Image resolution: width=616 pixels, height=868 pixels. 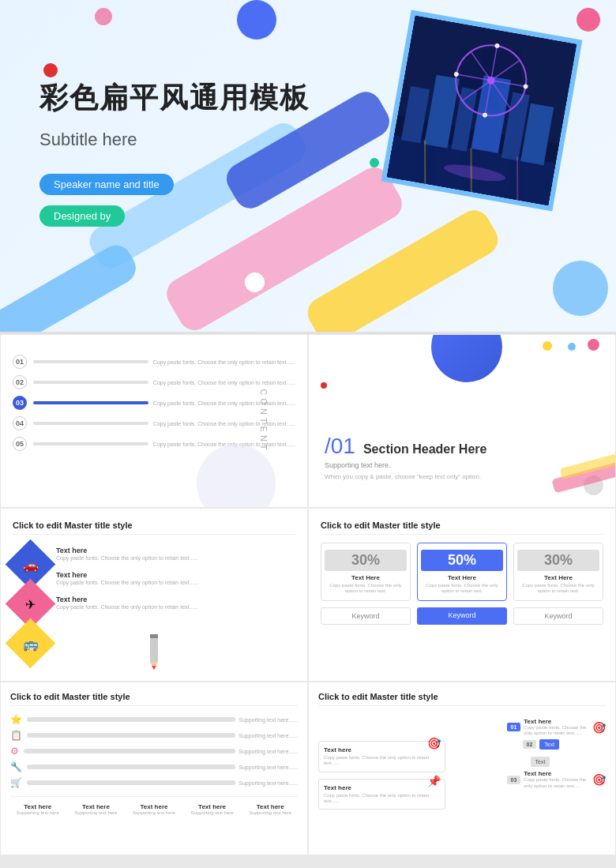 I want to click on section-content: /01 Section Header Here Supporting text …, so click(x=462, y=438).